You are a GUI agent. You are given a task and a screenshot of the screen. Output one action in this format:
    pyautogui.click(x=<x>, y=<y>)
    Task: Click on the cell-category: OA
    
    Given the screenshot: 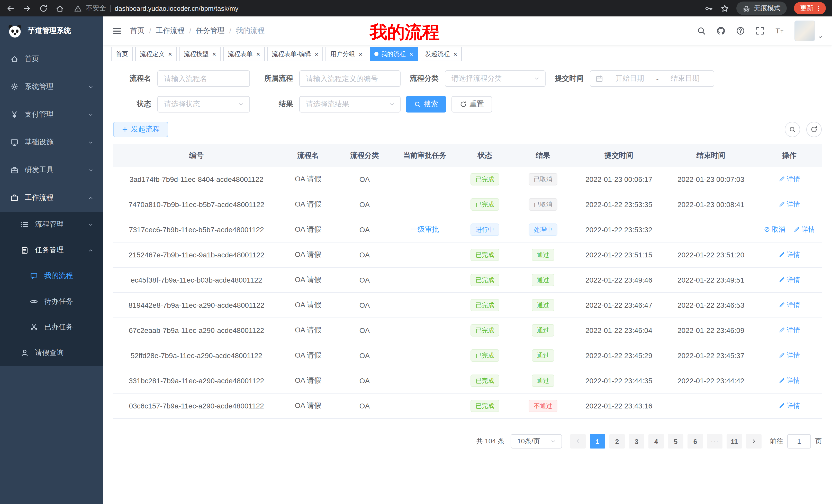 What is the action you would take?
    pyautogui.click(x=365, y=356)
    